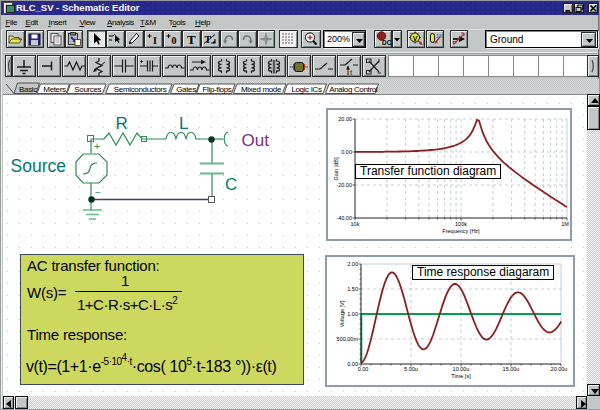 The image size is (600, 410). Describe the element at coordinates (345, 119) in the screenshot. I see `svg-text: 20.00` at that location.